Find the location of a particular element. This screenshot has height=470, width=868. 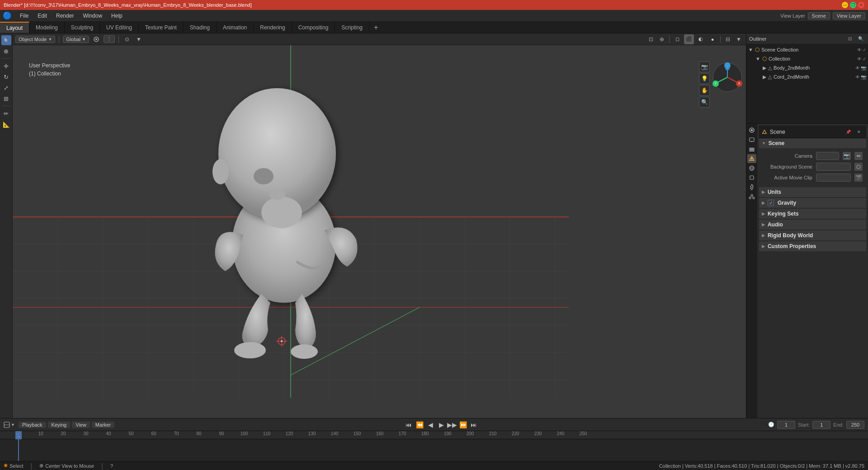

camera-browse: 📷 is located at coordinates (847, 156).